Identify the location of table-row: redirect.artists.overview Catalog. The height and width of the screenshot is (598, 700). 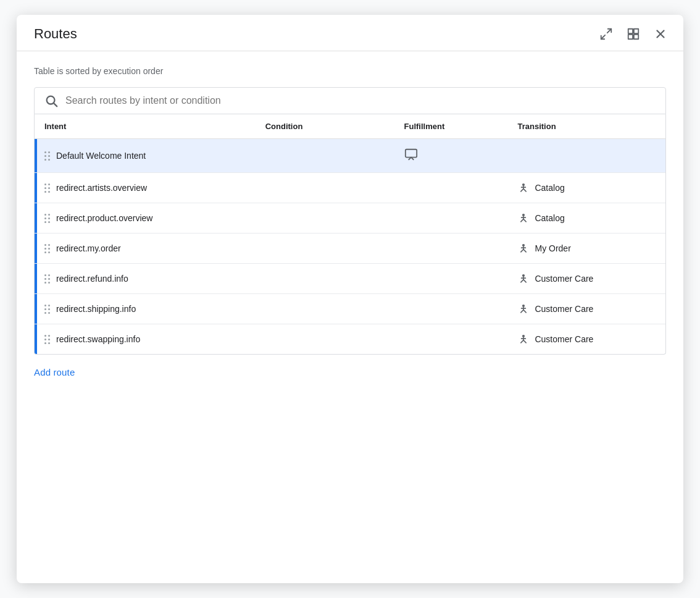
(350, 188).